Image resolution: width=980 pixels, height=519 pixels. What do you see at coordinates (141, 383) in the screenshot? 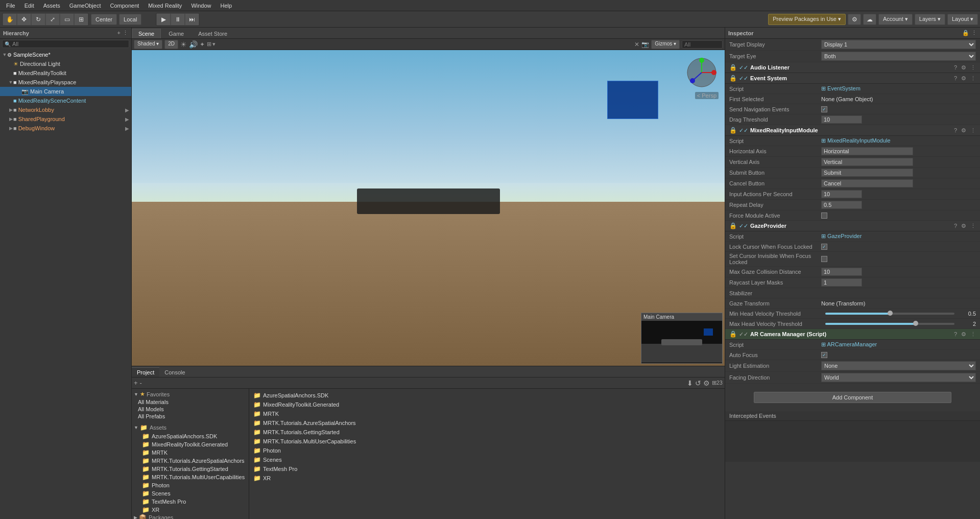
I see `minus-btn: -` at bounding box center [141, 383].